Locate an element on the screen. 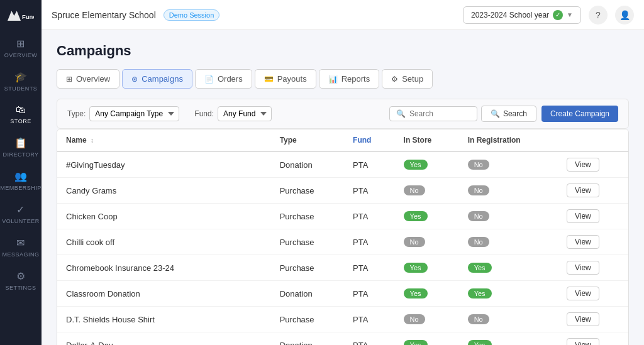 The height and width of the screenshot is (345, 644). user-avatar: 👤 is located at coordinates (625, 15).